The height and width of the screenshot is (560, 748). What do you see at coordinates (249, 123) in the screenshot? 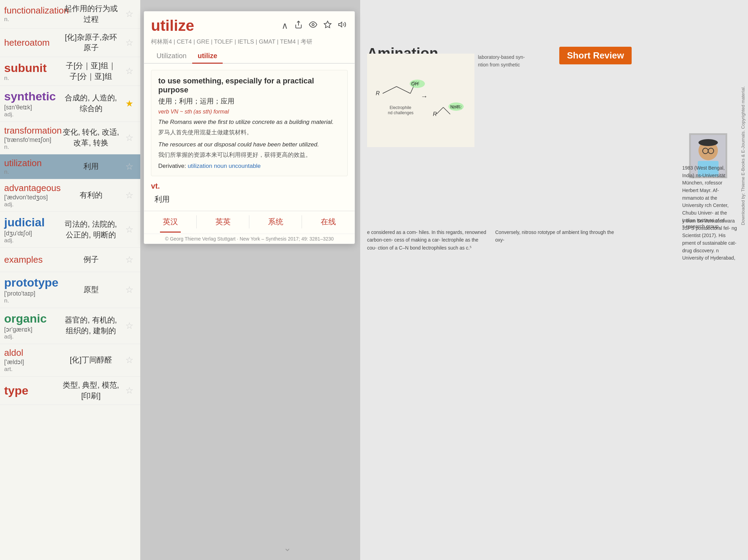
I see `definition-block: to use something, especially for a pract…` at bounding box center [249, 123].